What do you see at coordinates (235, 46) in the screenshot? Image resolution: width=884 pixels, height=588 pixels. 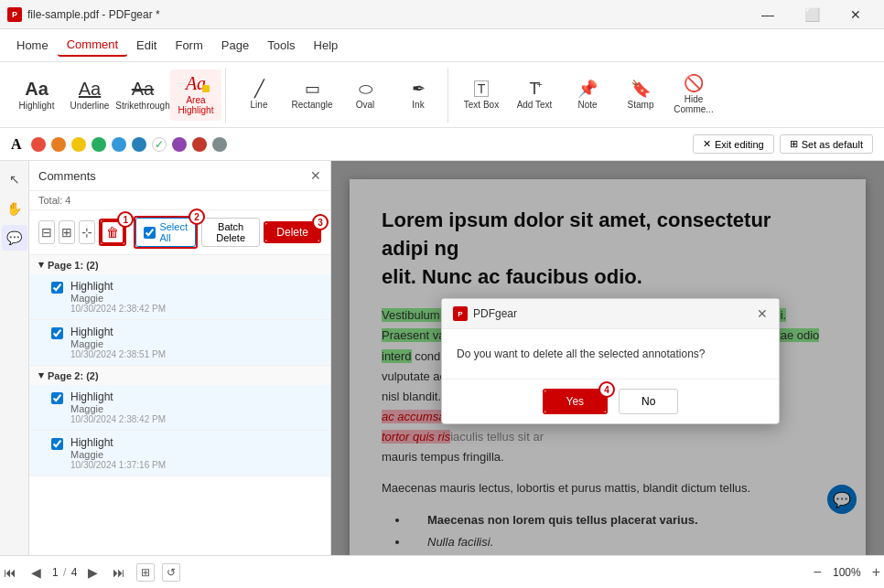 I see `menu-page: Page` at bounding box center [235, 46].